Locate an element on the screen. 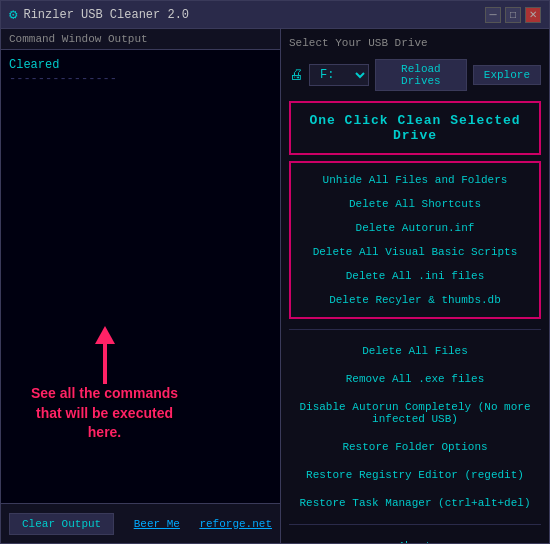  maximize-button: □ is located at coordinates (513, 15).